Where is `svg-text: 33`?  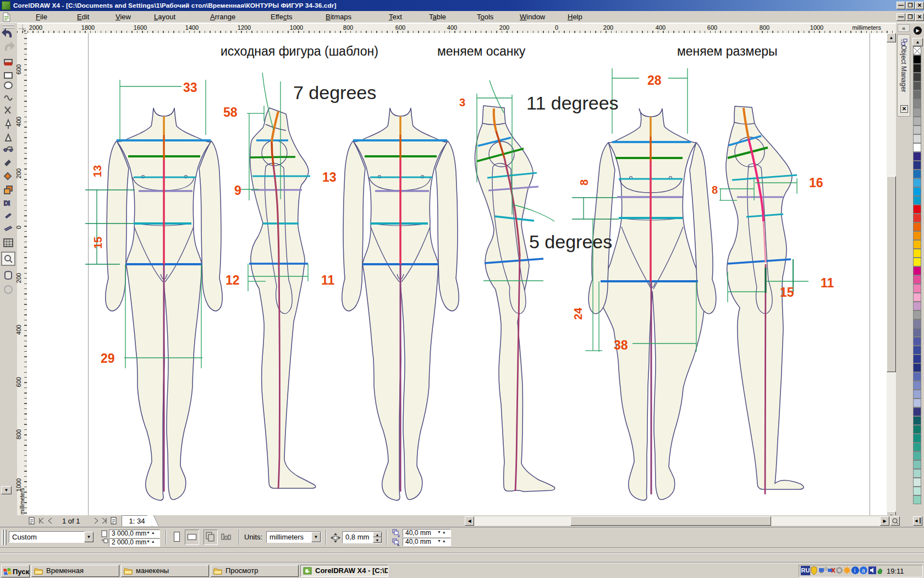
svg-text: 33 is located at coordinates (190, 88).